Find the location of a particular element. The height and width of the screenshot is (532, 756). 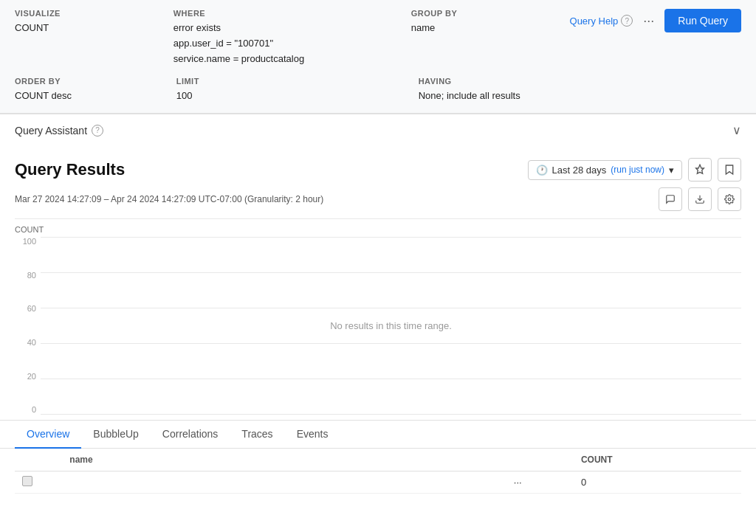

query-more-button: ··· is located at coordinates (648, 21).